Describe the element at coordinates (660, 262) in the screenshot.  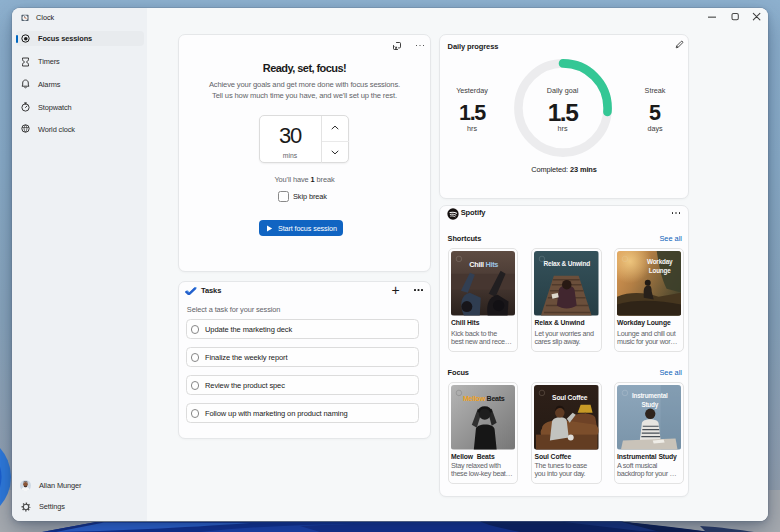
I see `svg-text: Workday` at that location.